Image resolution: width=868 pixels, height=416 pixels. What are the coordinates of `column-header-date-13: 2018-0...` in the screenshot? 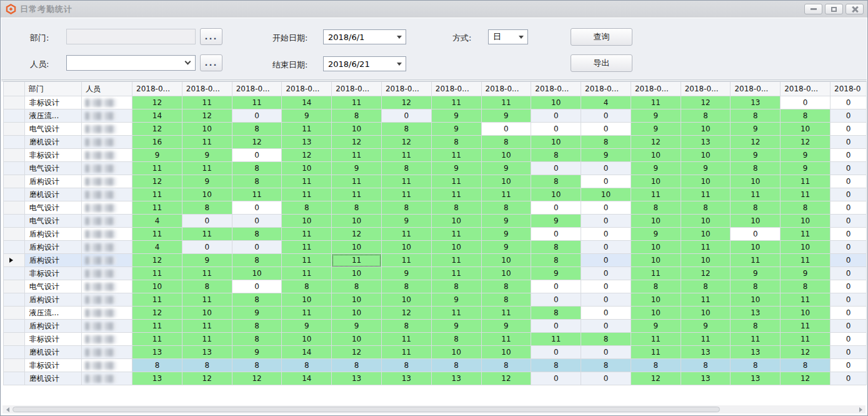 It's located at (756, 89).